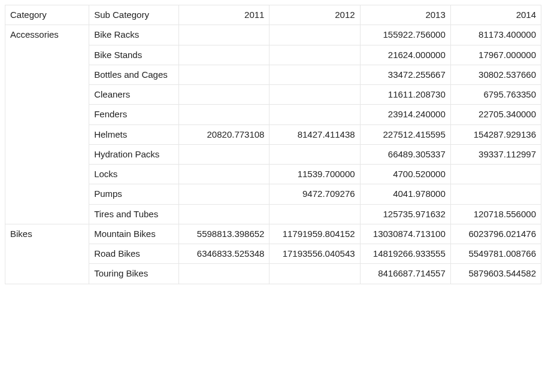 The height and width of the screenshot is (392, 545). I want to click on value-cell: 9472.709276, so click(315, 194).